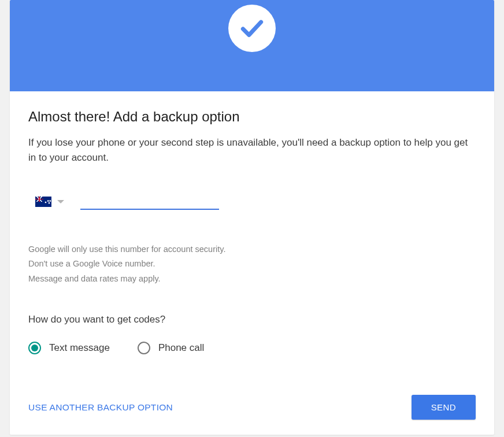 The image size is (504, 437). I want to click on send-button: SEND, so click(444, 407).